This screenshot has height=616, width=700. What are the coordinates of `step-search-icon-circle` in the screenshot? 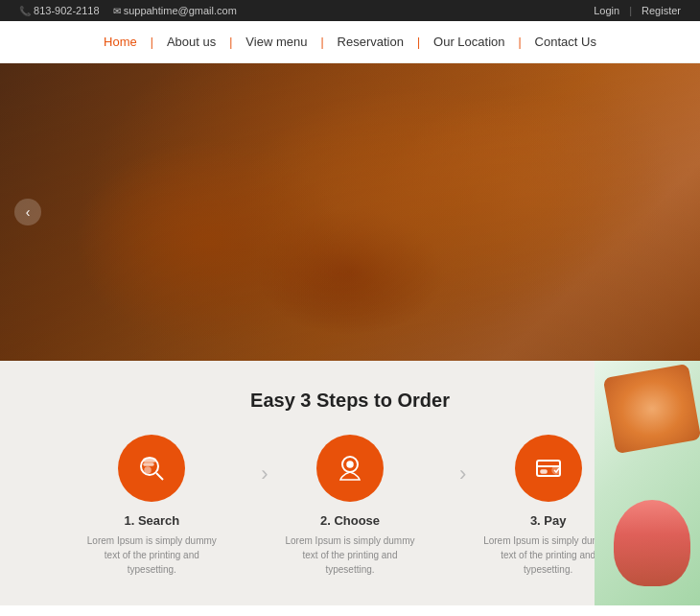 It's located at (152, 468).